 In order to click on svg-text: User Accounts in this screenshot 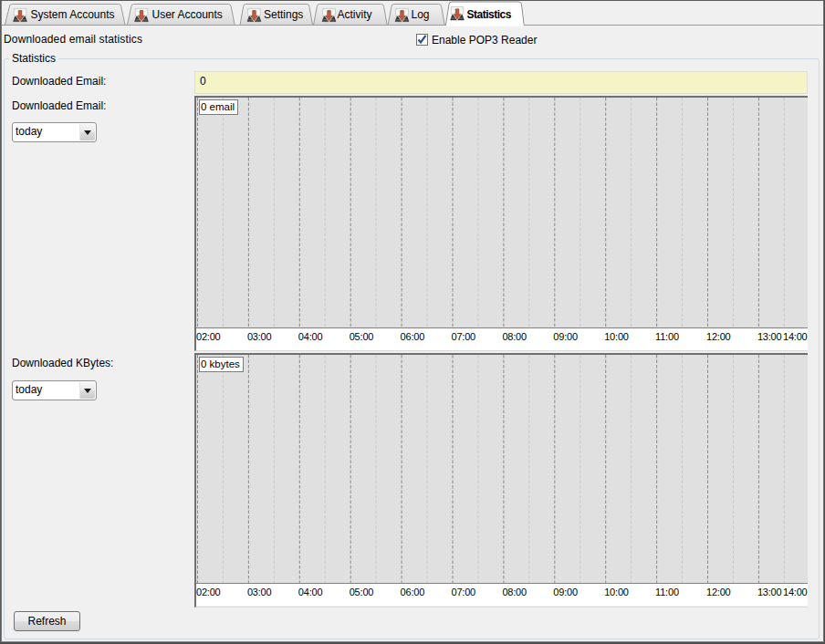, I will do `click(188, 15)`.